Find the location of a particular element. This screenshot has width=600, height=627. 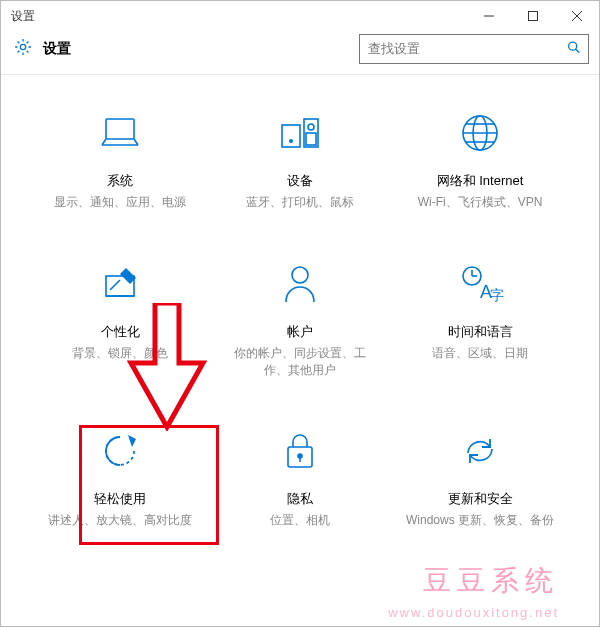

tile-system: 系统 显示、通知、应用、电源 is located at coordinates (120, 160).